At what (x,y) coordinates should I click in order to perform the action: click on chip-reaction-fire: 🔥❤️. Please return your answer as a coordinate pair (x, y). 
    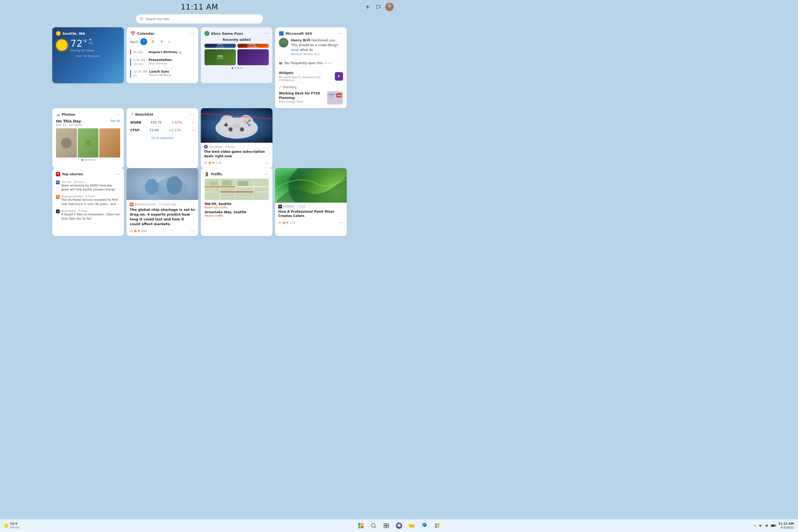
    Looking at the image, I should click on (137, 231).